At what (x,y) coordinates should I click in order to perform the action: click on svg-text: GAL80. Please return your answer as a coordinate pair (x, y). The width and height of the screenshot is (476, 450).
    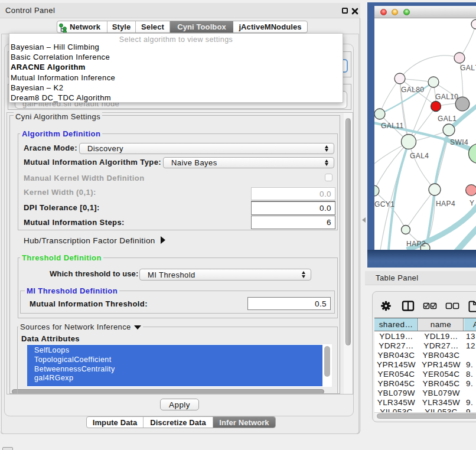
    Looking at the image, I should click on (412, 90).